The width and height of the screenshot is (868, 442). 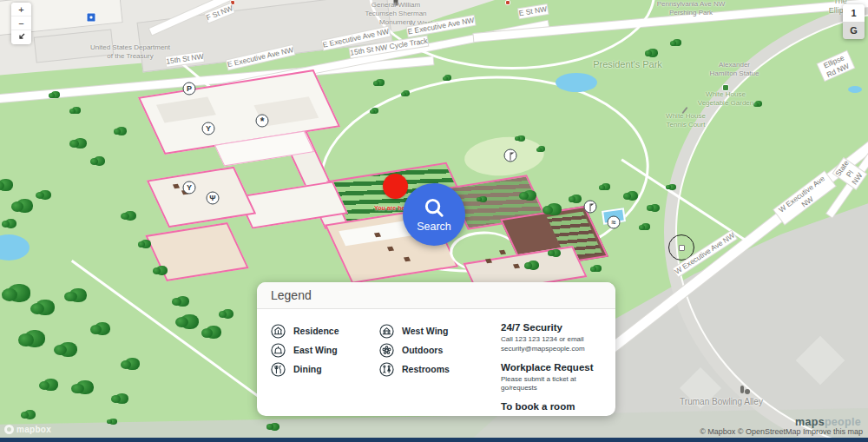 I want to click on attribution-copyright: © Mapbox © OpenStreetMap, so click(x=750, y=432).